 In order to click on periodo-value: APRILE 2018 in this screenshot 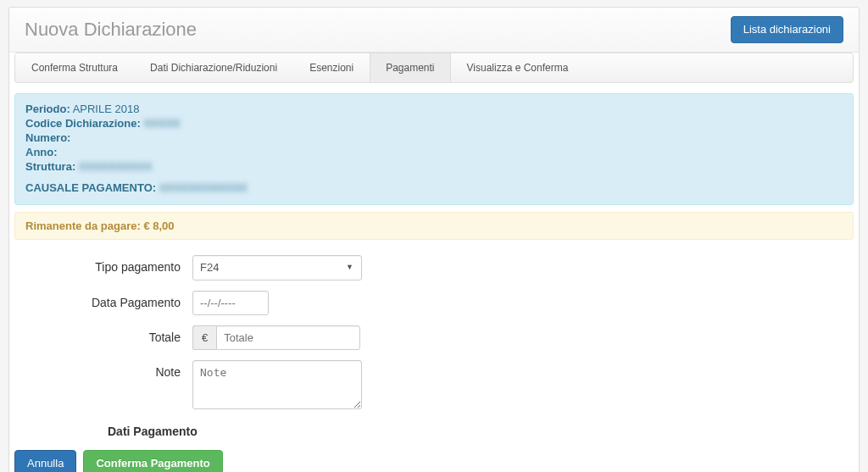, I will do `click(107, 108)`.